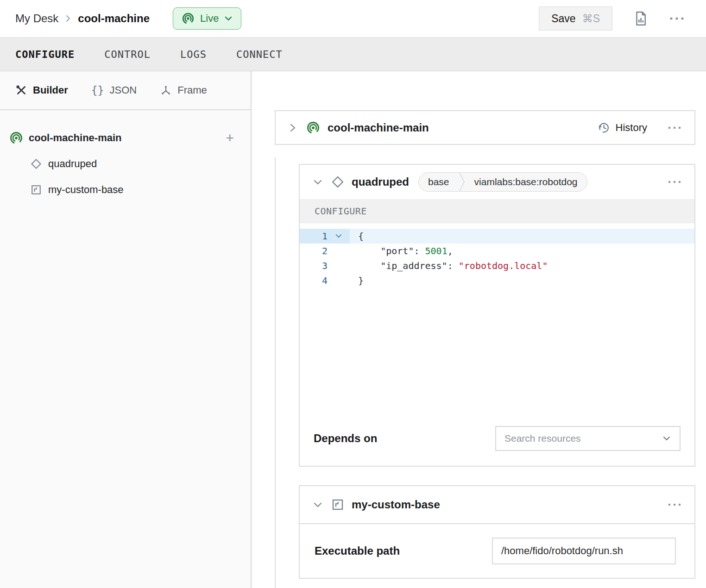  What do you see at coordinates (123, 90) in the screenshot?
I see `view-json-label: JSON` at bounding box center [123, 90].